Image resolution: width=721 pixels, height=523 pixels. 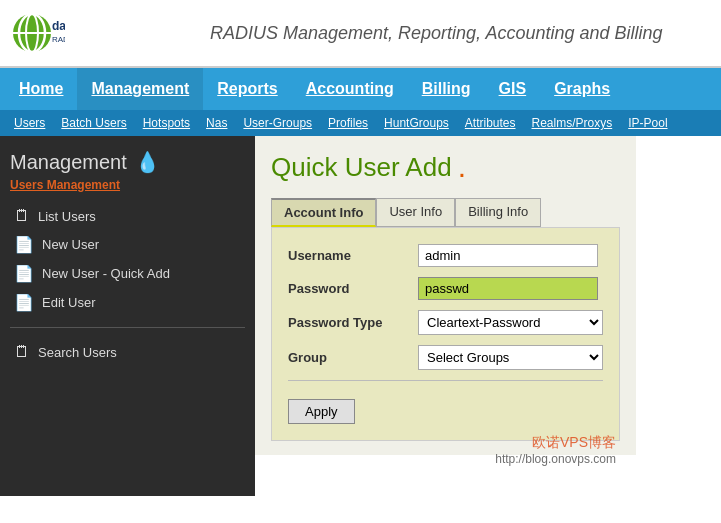 I want to click on username-label: Username, so click(x=353, y=256).